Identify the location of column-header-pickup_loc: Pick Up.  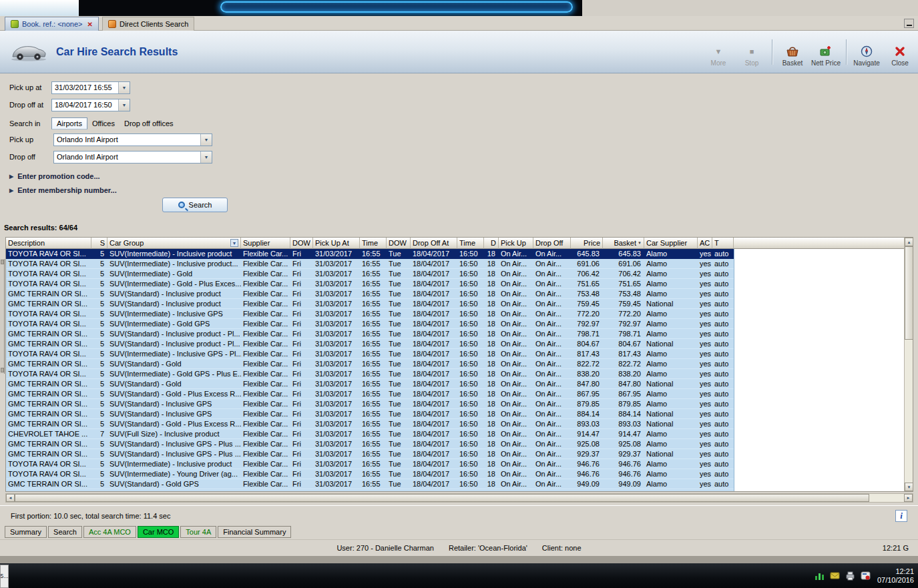
(516, 243).